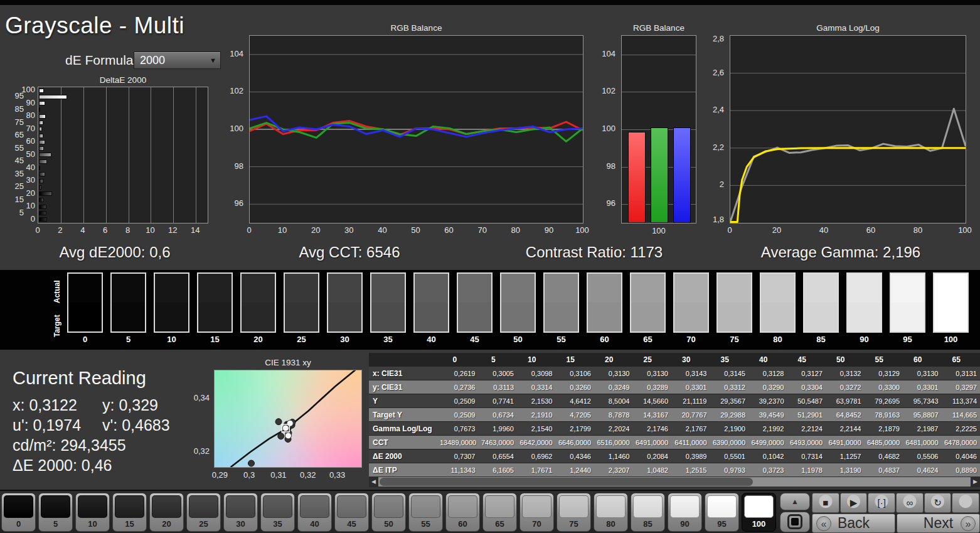  Describe the element at coordinates (922, 373) in the screenshot. I see `table-cell: 0,3130` at that location.